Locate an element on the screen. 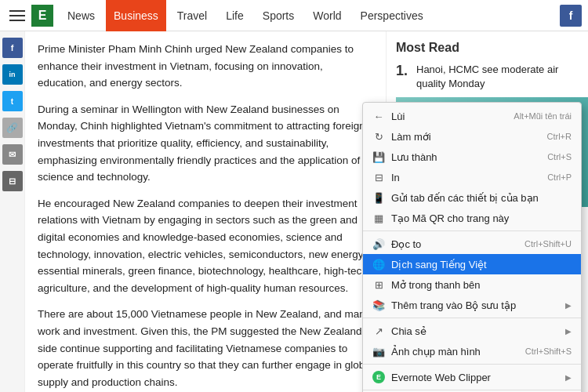  nav-business: Business is located at coordinates (136, 16).